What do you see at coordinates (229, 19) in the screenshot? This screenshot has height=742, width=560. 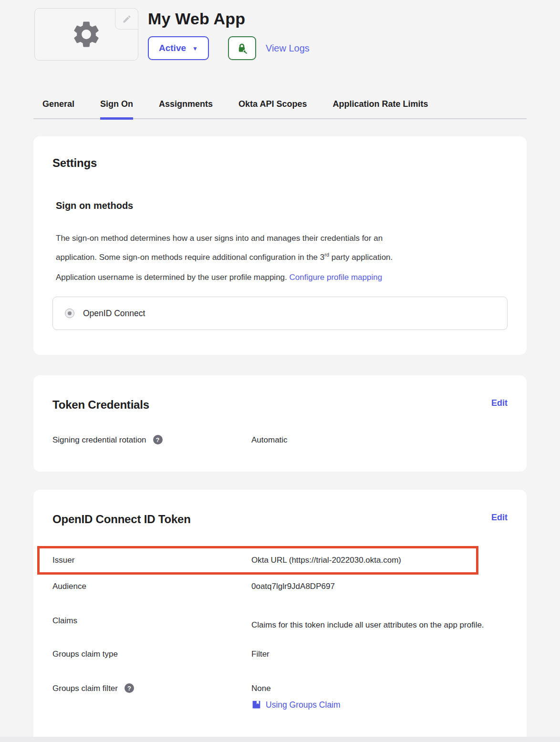 I see `page-title: My Web App` at bounding box center [229, 19].